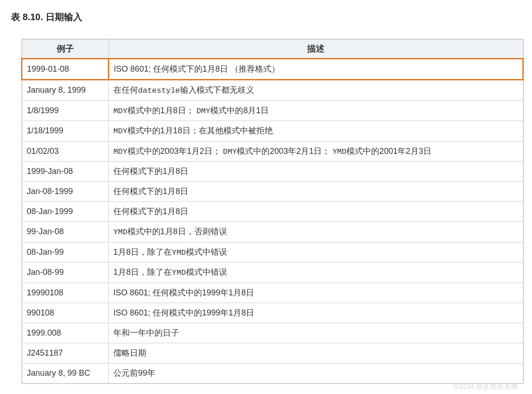 This screenshot has width=532, height=394. I want to click on cell-example: 01/02/03, so click(65, 152).